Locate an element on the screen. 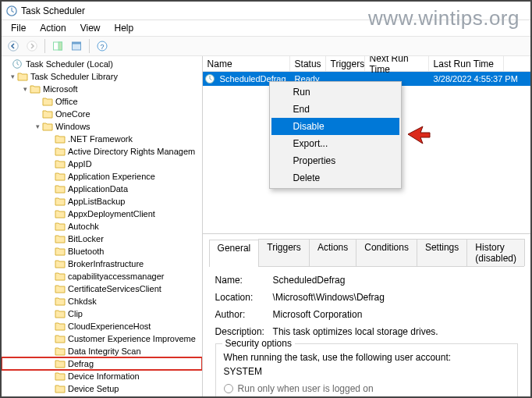  name-value: ScheduledDefrag is located at coordinates (309, 280).